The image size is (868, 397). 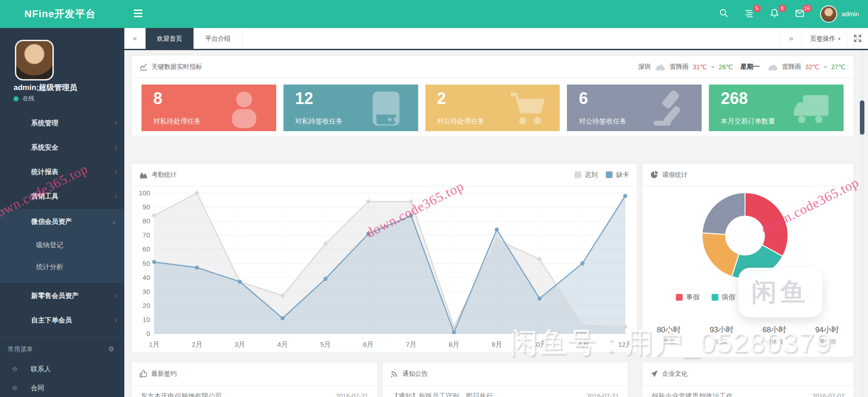 I want to click on svg-text: 10, so click(x=146, y=319).